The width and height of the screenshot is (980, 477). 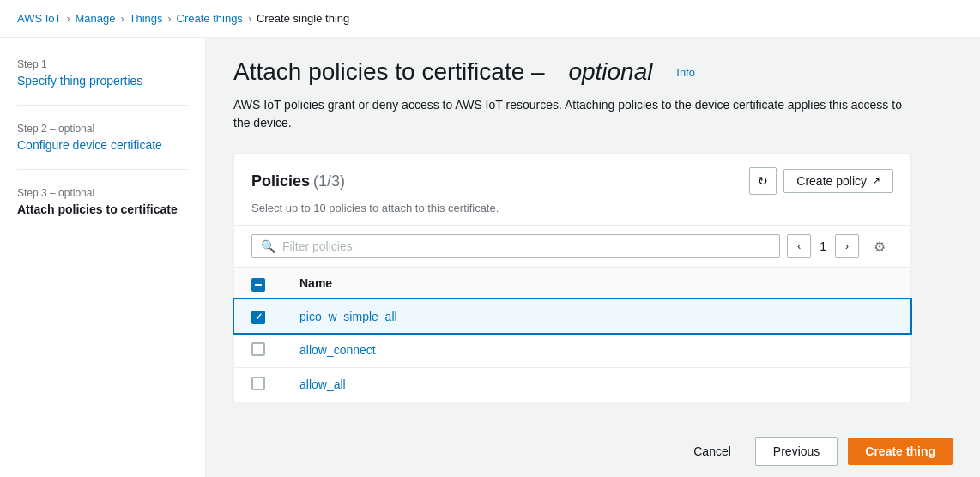 I want to click on page-number: 1, so click(x=823, y=246).